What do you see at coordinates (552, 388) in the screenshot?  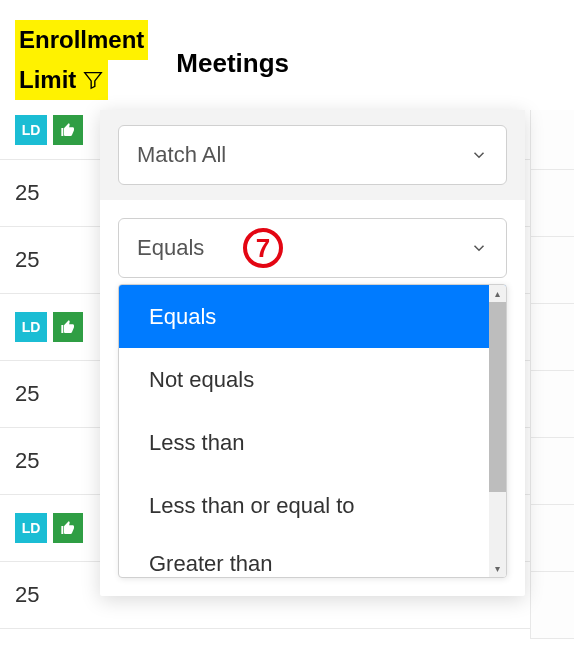 I see `right-column` at bounding box center [552, 388].